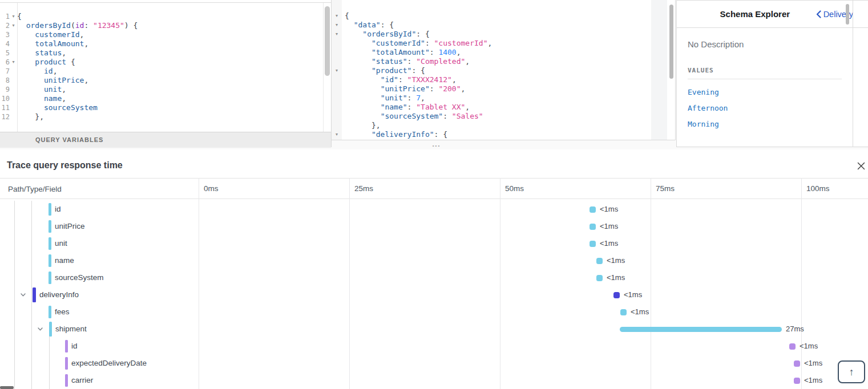 This screenshot has width=868, height=389. Describe the element at coordinates (328, 41) in the screenshot. I see `query-editor-vertical-scrollbar` at that location.